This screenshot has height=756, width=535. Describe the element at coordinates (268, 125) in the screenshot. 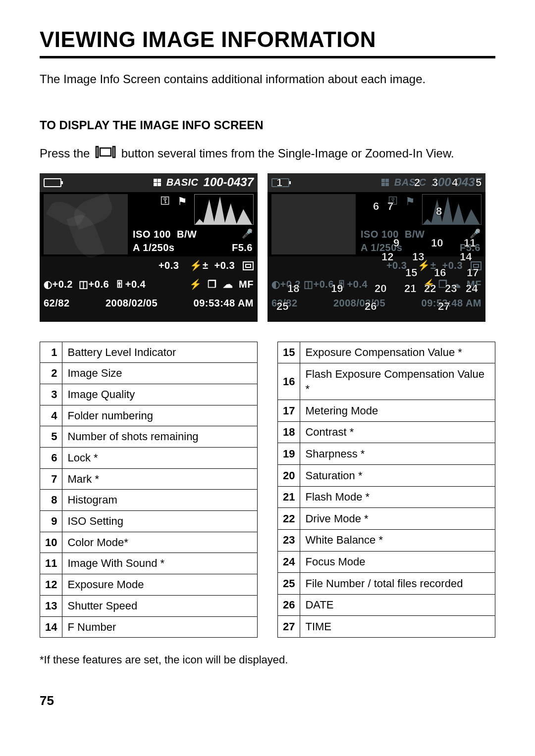

I see `sub-heading: TO DISPLAY THE IMAGE INFO SCREEN` at that location.